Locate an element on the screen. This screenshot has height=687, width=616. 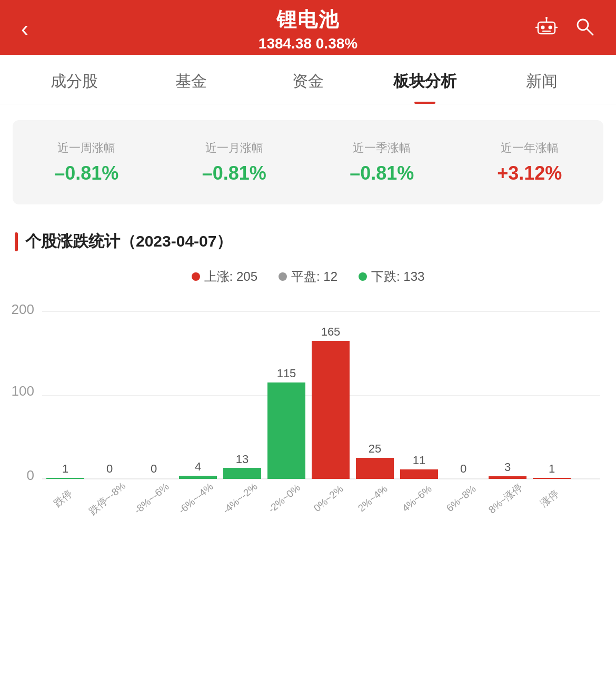
svg-text: 200 is located at coordinates (23, 309).